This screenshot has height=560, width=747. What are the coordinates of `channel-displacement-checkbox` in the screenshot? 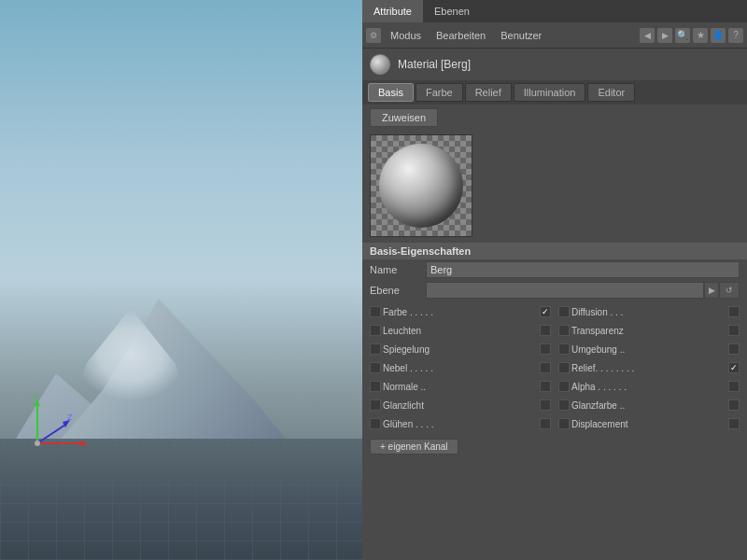 It's located at (564, 424).